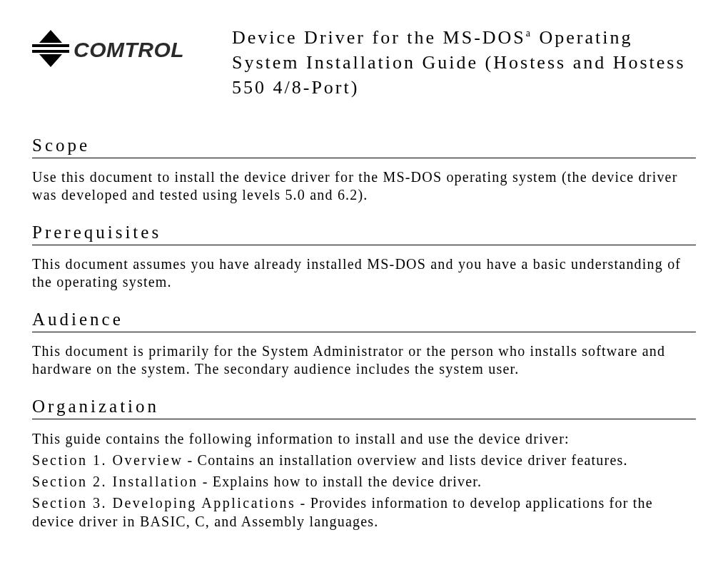 The width and height of the screenshot is (728, 587). I want to click on organization-item-1: Section 1. Overview - Contains an instal…, so click(364, 460).